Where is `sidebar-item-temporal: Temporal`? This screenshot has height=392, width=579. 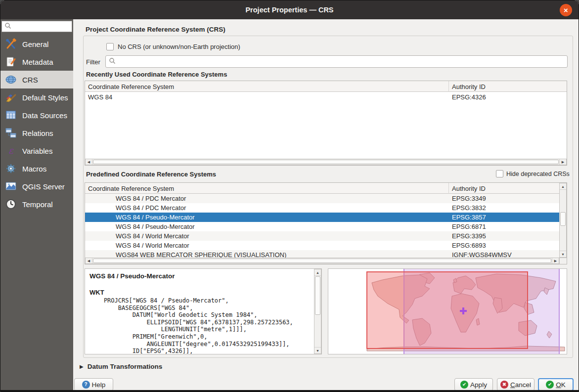
sidebar-item-temporal: Temporal is located at coordinates (37, 204).